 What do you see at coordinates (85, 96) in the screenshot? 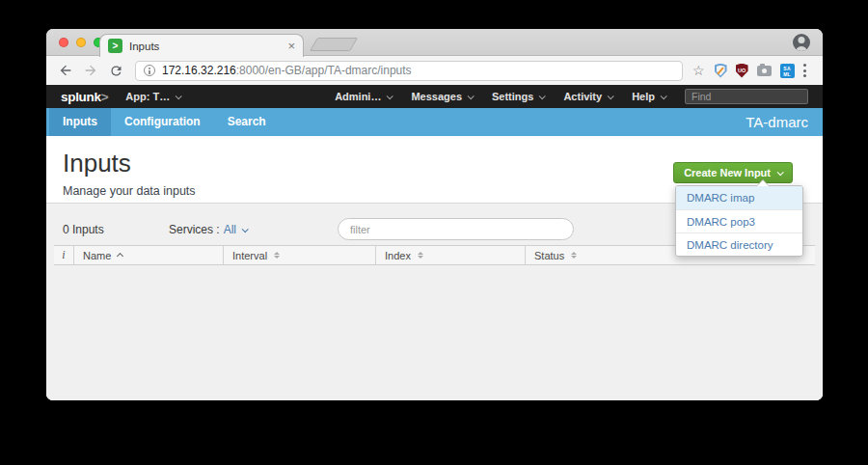
I see `splunk-logo: splunk>` at bounding box center [85, 96].